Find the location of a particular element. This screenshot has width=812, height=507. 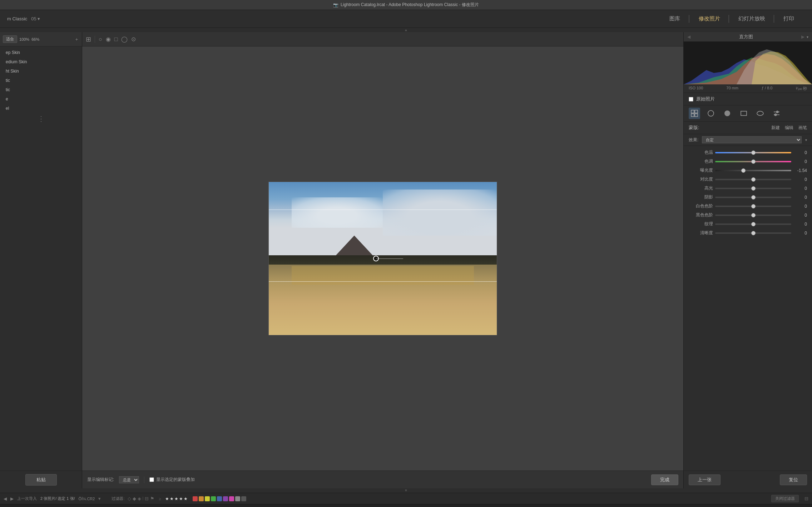

preset-item-light-skin: ht Skin is located at coordinates (41, 71).